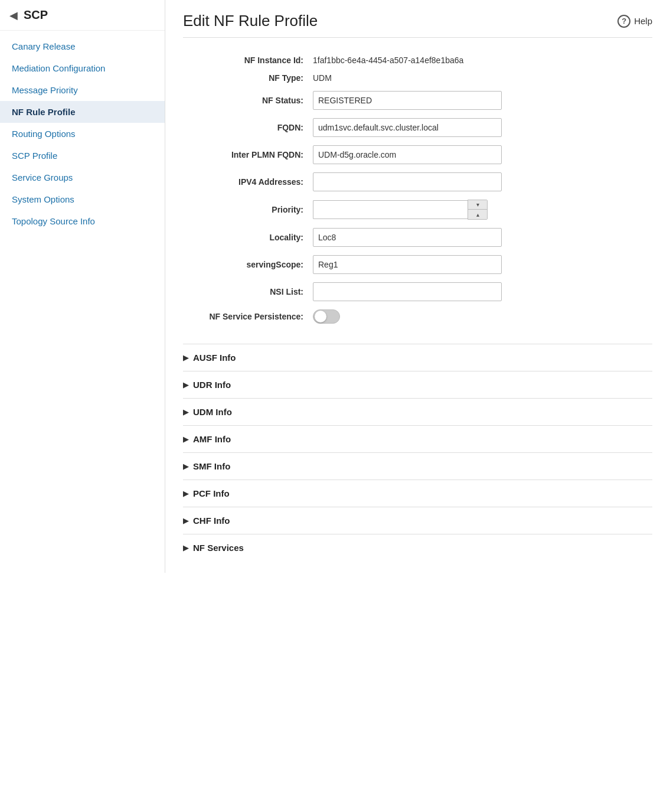 The image size is (670, 812). What do you see at coordinates (211, 467) in the screenshot?
I see `smf-info-label: SMF Info` at bounding box center [211, 467].